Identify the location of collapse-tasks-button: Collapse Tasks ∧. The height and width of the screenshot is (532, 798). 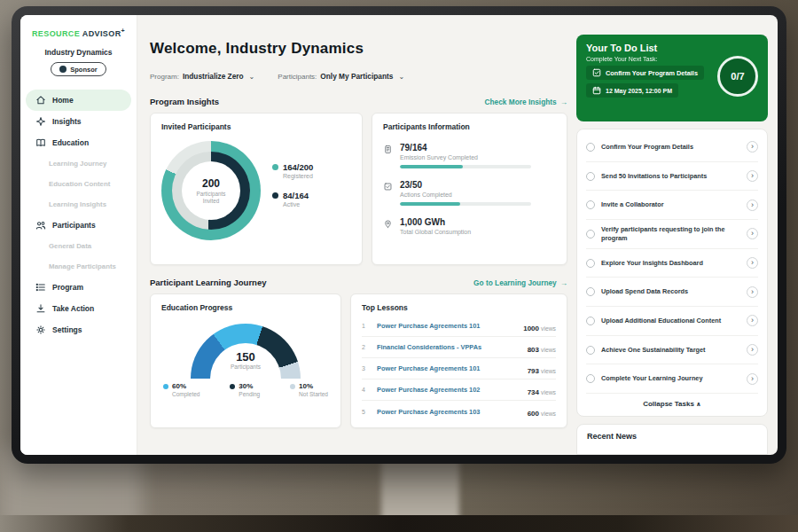
(672, 403).